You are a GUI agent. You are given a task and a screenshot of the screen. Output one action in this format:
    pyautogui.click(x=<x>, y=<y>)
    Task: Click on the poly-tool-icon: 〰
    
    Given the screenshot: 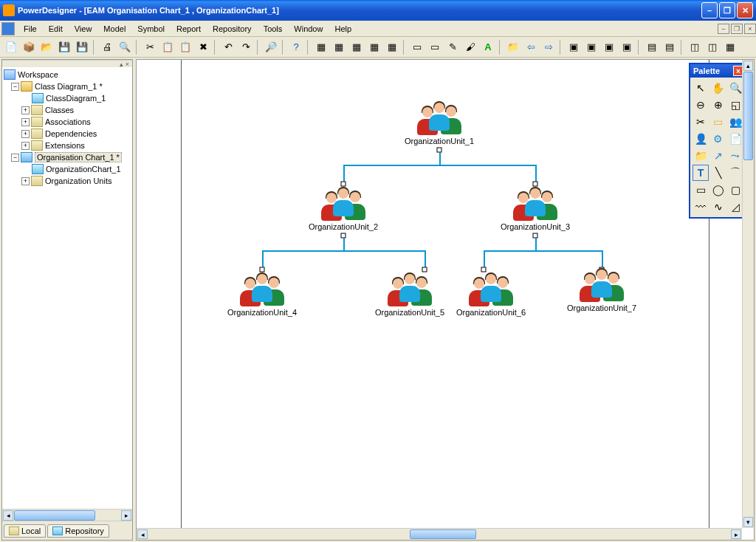 What is the action you would take?
    pyautogui.click(x=701, y=207)
    